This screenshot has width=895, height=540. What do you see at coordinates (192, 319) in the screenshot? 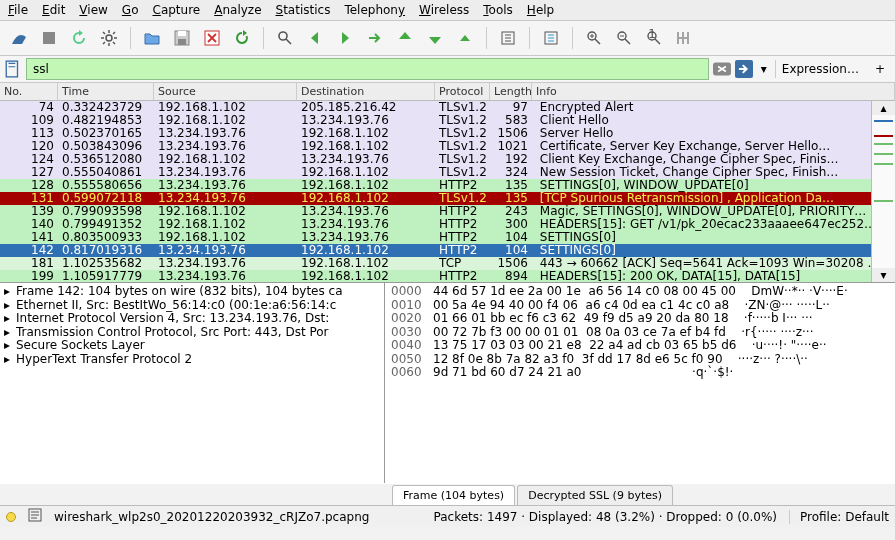
I see `tree-item: ▸Internet Protocol Version 4, Src: 13.23…` at bounding box center [192, 319].